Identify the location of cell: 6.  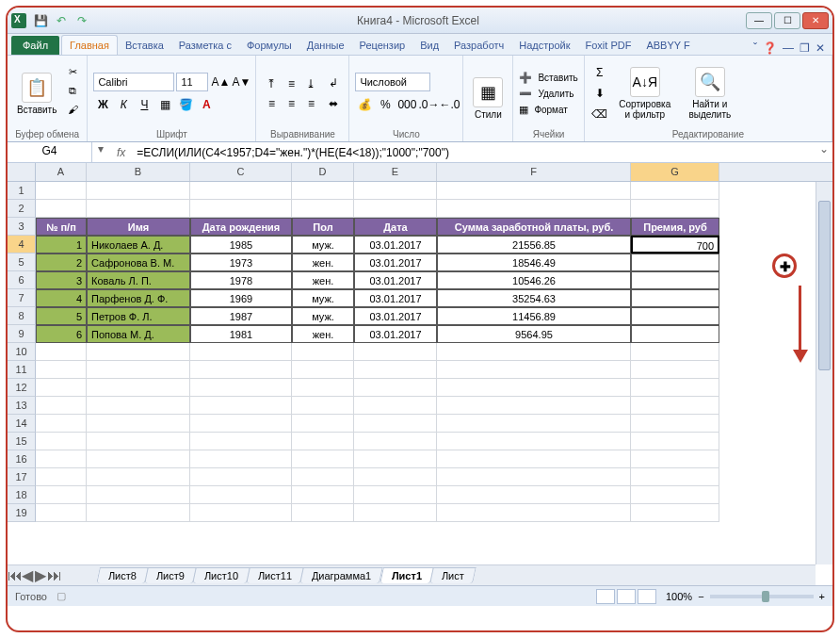
(61, 334).